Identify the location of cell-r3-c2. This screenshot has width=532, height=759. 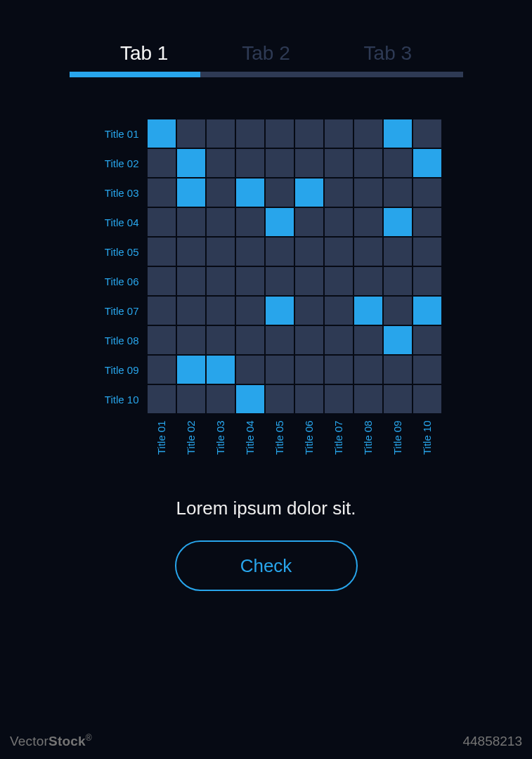
(221, 222).